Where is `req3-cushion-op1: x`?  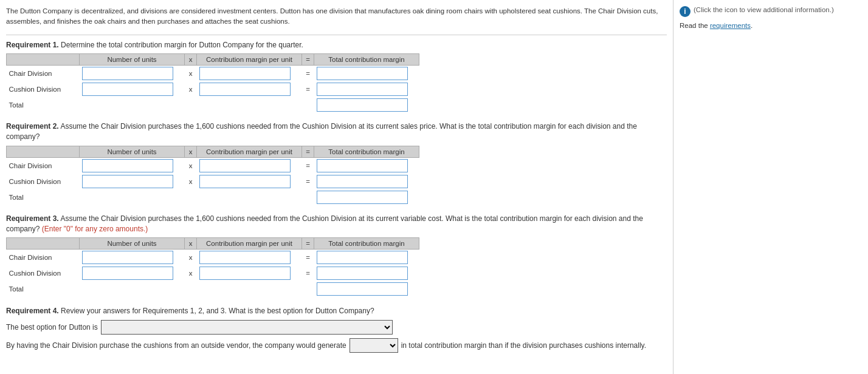 req3-cushion-op1: x is located at coordinates (191, 273).